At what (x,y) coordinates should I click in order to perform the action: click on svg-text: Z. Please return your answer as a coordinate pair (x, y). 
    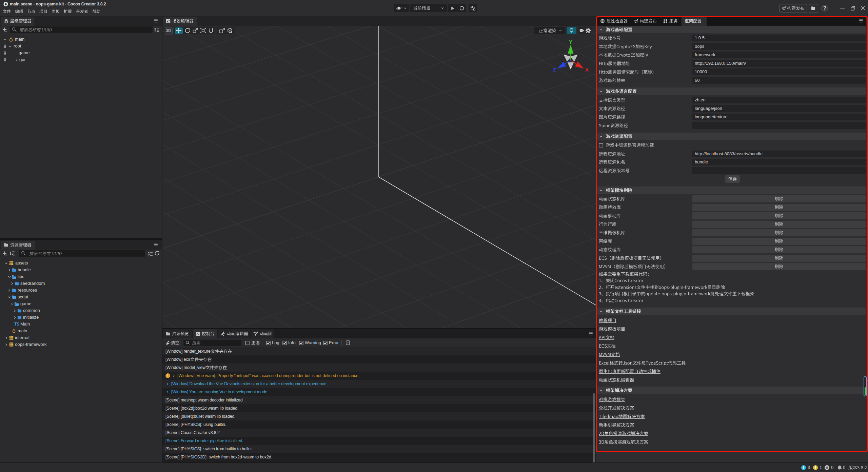
    Looking at the image, I should click on (554, 70).